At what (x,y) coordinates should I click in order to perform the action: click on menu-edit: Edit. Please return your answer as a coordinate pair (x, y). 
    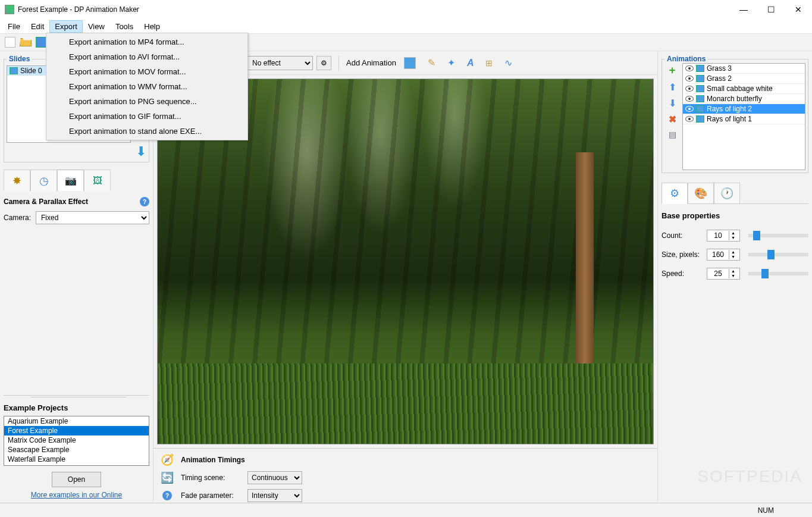
    Looking at the image, I should click on (37, 26).